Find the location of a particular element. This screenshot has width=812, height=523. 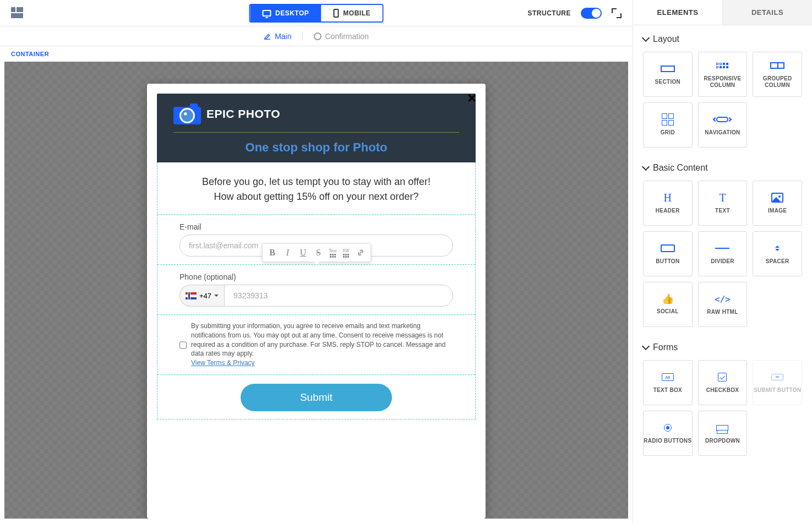

layout-header: Layout is located at coordinates (722, 39).